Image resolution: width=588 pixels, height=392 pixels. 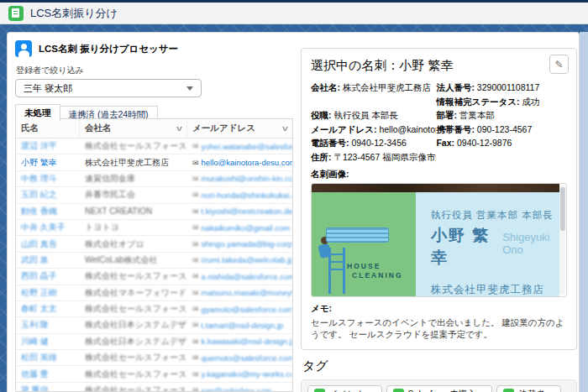 I want to click on company-cell: 株式会社甲斐虎工務店, so click(x=134, y=163).